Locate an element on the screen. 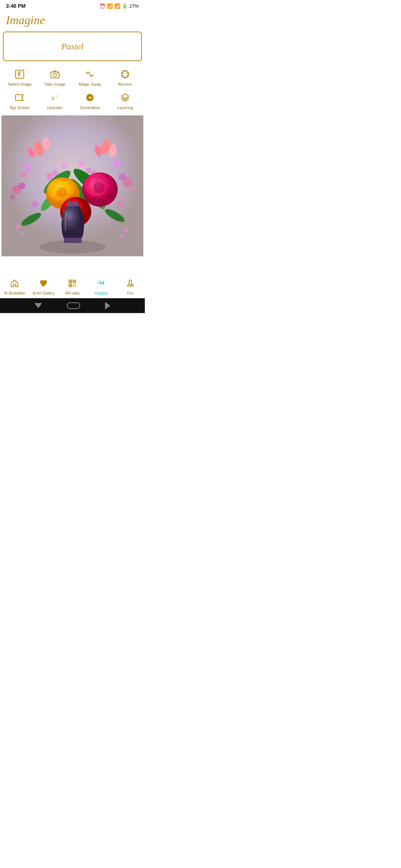 The height and width of the screenshot is (868, 401). wifi-icon: 📶 is located at coordinates (110, 6).